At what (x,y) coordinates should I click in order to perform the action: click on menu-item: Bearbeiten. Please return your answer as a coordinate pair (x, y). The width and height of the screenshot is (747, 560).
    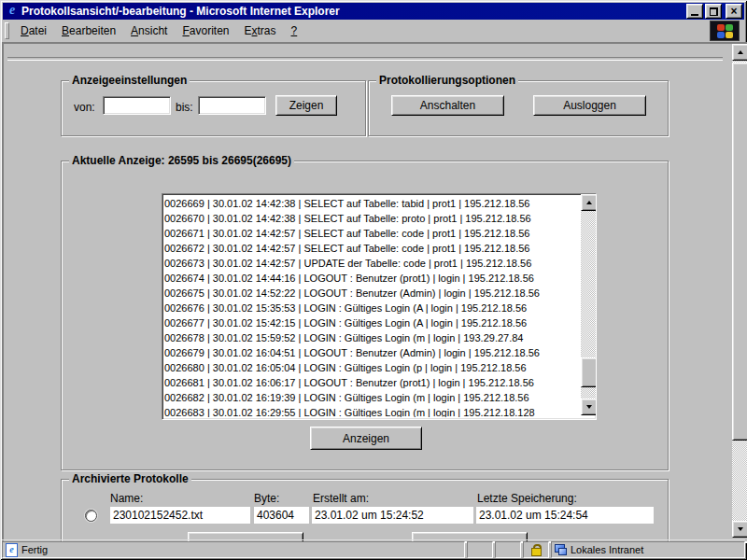
    Looking at the image, I should click on (89, 31).